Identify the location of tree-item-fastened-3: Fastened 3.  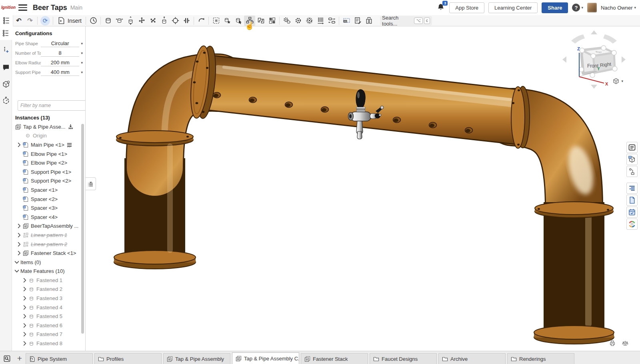
(49, 298).